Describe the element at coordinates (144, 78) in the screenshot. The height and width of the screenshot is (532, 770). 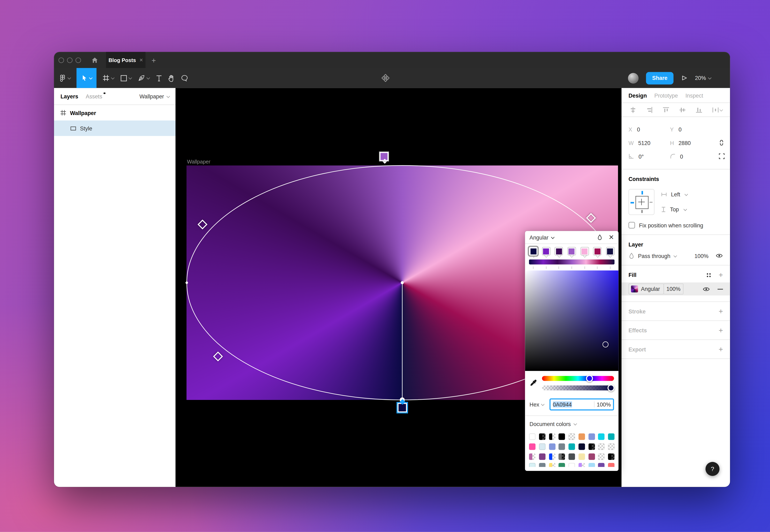
I see `pen-tool-button` at that location.